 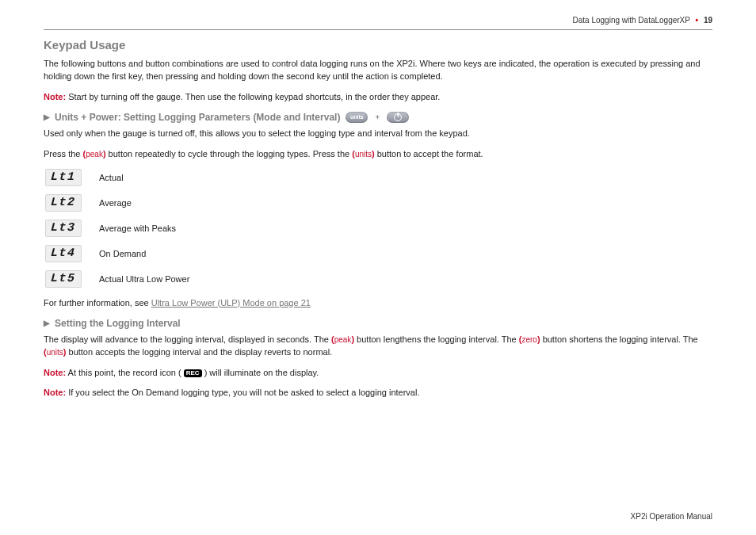 I want to click on text-fragment: button accepts the logging interval and …, so click(x=199, y=352).